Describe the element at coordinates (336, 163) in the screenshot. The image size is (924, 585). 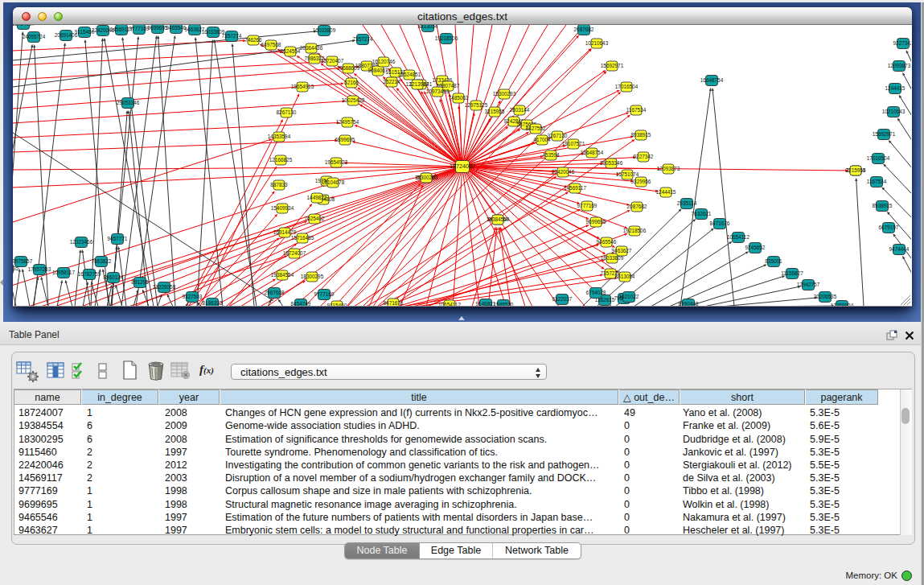
I see `svg-text: 19654923` at that location.